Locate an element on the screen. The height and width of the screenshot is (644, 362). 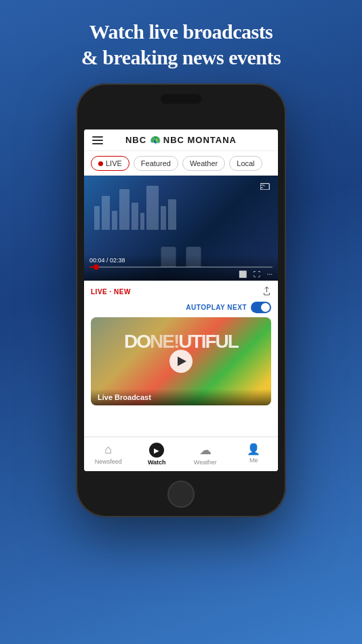
me-label: Me is located at coordinates (254, 460).